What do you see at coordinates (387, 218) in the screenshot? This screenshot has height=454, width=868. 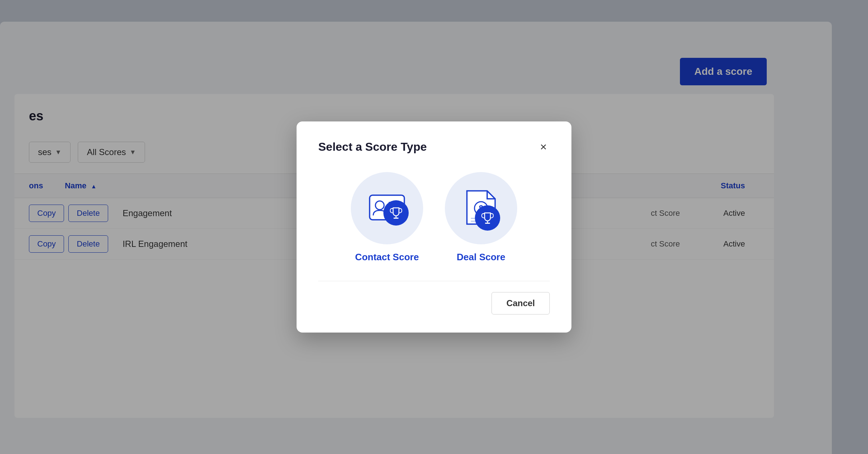 I see `contact-score-option: Contact Score` at bounding box center [387, 218].